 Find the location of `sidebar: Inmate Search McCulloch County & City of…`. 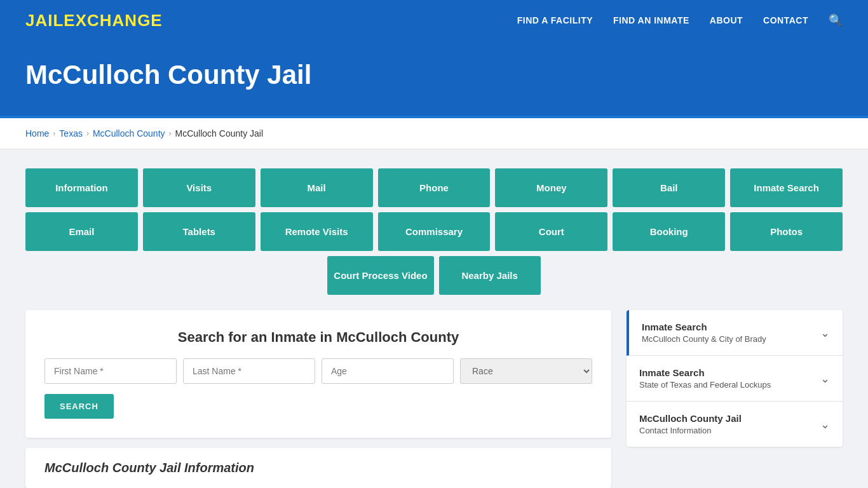

sidebar: Inmate Search McCulloch County & City of… is located at coordinates (735, 379).